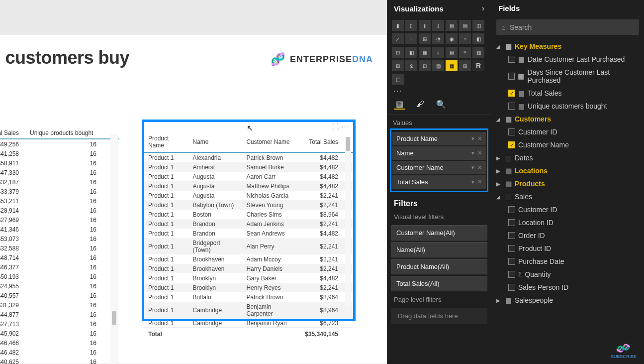 The width and height of the screenshot is (644, 364). I want to click on fields-search-input: ⌕ Search, so click(568, 27).